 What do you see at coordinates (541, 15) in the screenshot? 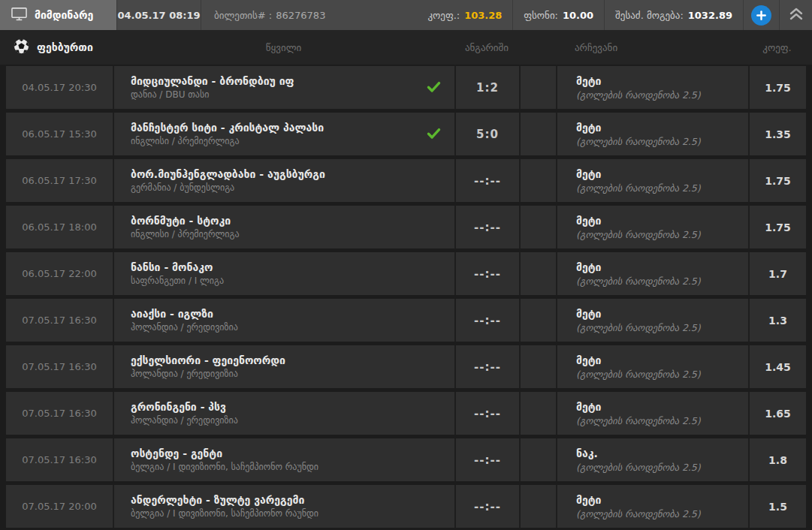
I see `stake-label: ფსონი:` at bounding box center [541, 15].